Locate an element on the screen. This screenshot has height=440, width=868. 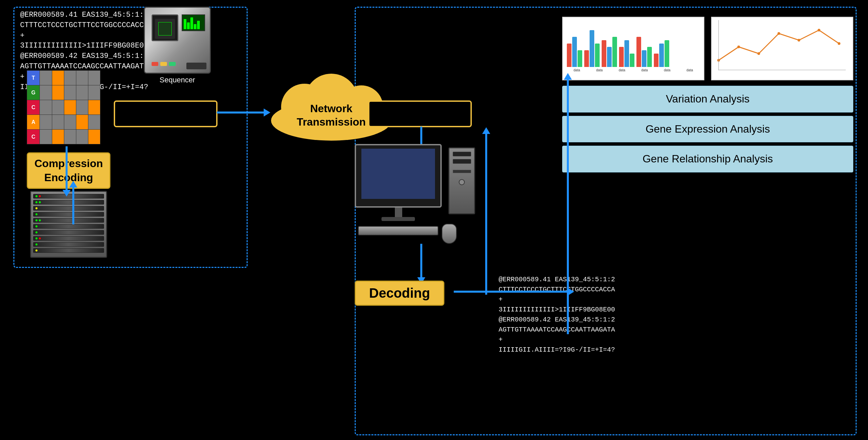
sequencer-label: Sequencer is located at coordinates (177, 80).